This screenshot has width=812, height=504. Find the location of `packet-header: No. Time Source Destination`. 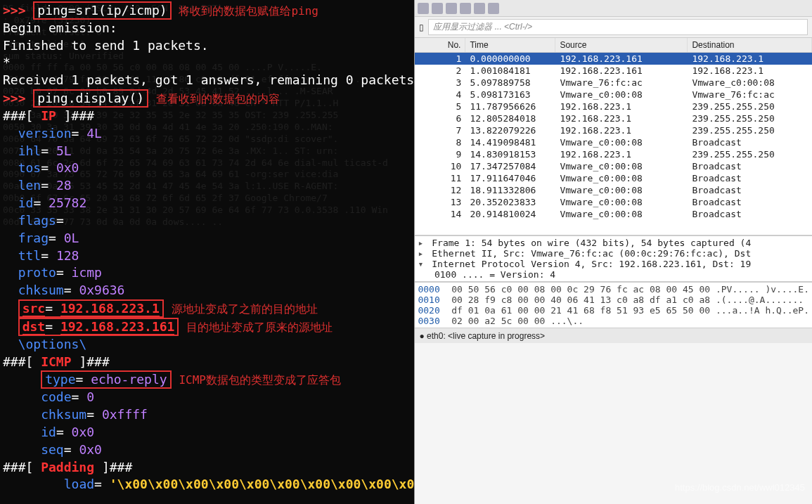

packet-header: No. Time Source Destination is located at coordinates (613, 45).